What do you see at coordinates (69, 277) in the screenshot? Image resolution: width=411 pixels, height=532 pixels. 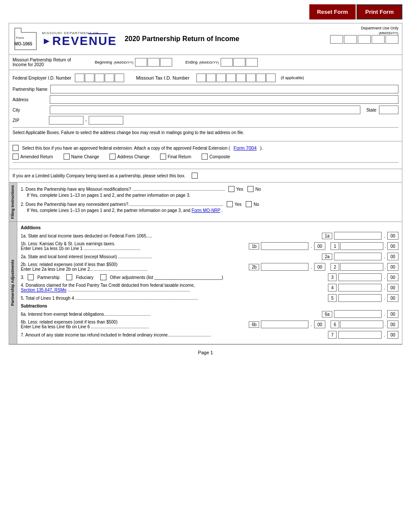 I see `line-3-fiduciary-checkbox` at bounding box center [69, 277].